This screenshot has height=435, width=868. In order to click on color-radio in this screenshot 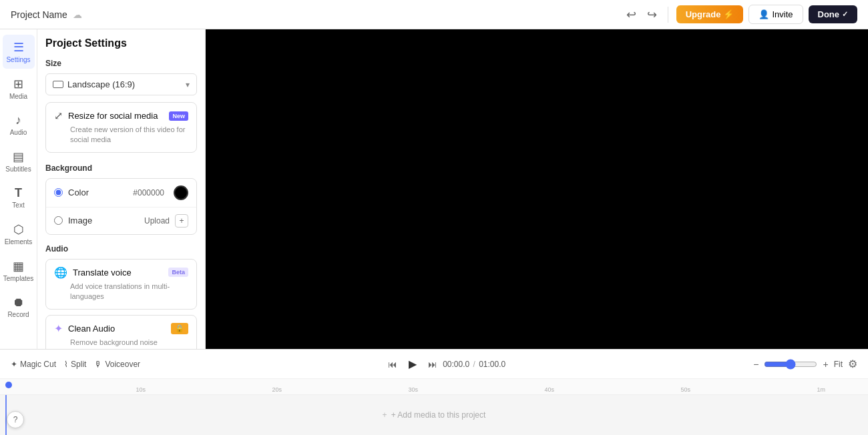, I will do `click(59, 192)`.